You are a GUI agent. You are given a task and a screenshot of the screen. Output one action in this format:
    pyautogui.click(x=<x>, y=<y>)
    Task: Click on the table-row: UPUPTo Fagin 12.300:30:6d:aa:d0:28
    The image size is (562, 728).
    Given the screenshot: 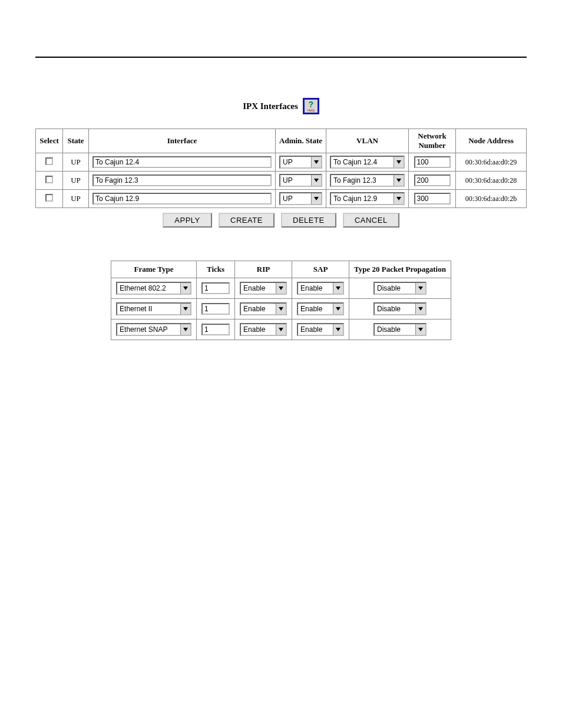 What is the action you would take?
    pyautogui.click(x=282, y=180)
    